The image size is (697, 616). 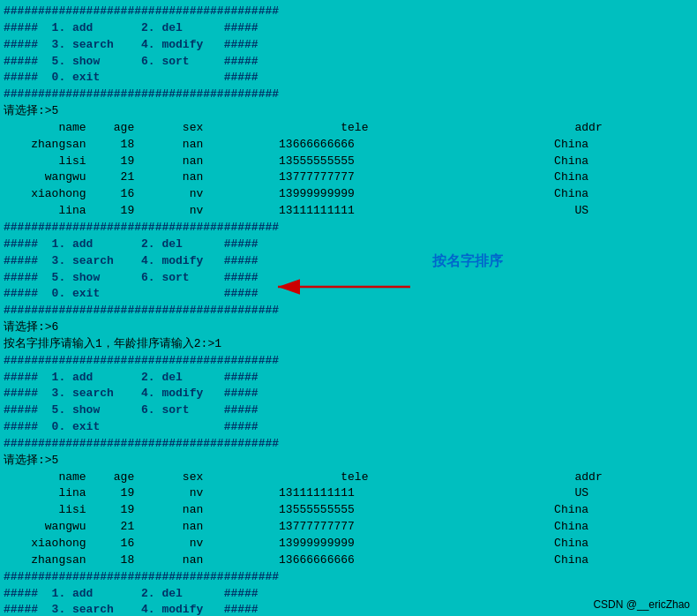 I want to click on terminal-line: 按名字排序请输入1，年龄排序请输入2:>1, so click(x=348, y=344).